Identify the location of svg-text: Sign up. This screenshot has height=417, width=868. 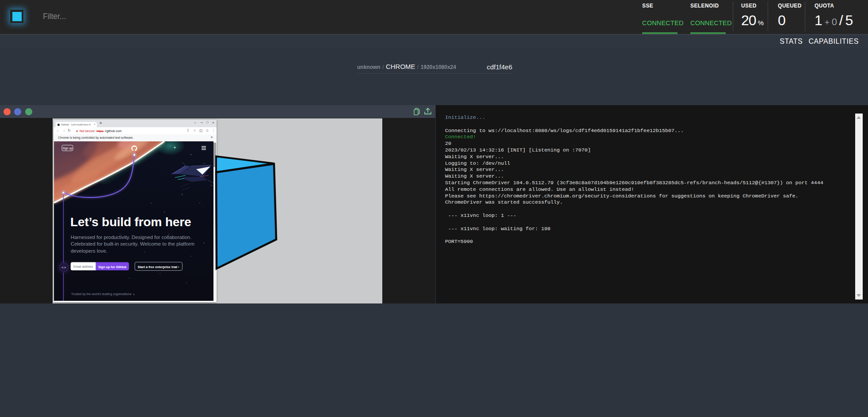
(67, 148).